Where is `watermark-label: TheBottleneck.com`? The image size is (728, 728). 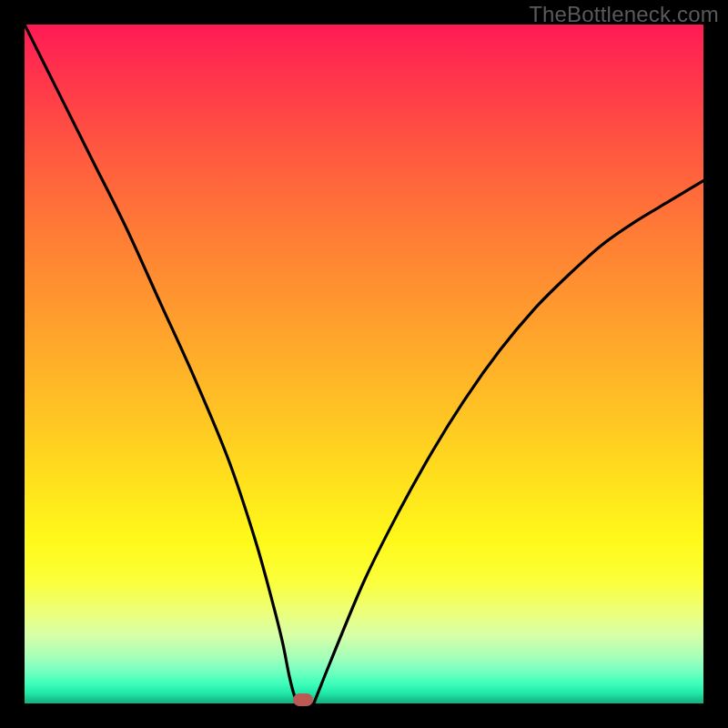
watermark-label: TheBottleneck.com is located at coordinates (624, 15).